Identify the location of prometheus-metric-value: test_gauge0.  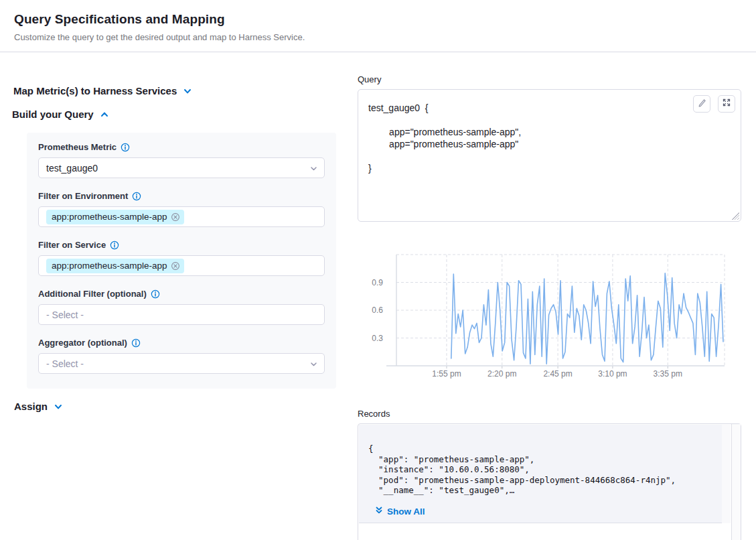
(72, 168).